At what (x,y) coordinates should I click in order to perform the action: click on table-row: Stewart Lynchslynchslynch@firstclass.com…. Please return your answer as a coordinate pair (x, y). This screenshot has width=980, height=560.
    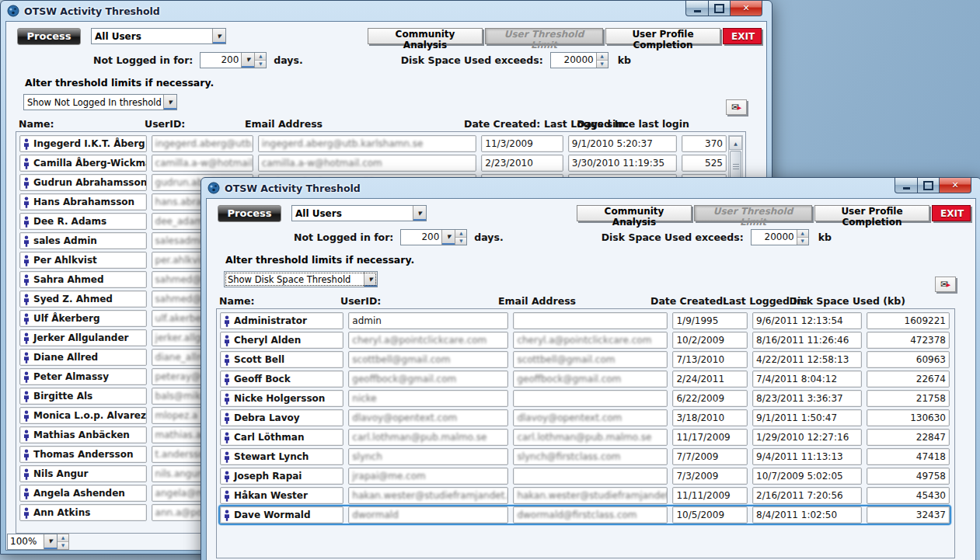
    Looking at the image, I should click on (584, 457).